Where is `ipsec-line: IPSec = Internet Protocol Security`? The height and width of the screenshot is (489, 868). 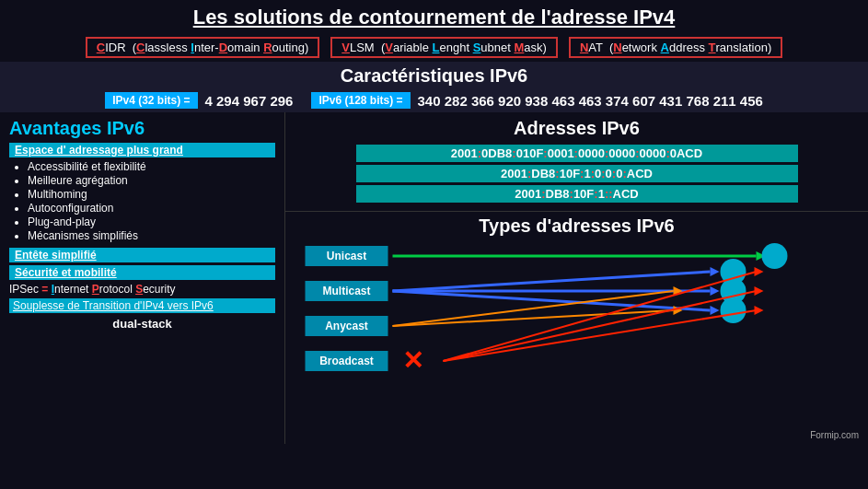 ipsec-line: IPSec = Internet Protocol Security is located at coordinates (142, 289).